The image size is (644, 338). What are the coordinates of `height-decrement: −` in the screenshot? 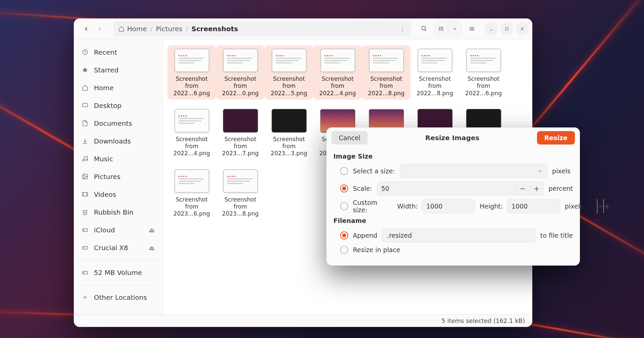 It's located at (600, 206).